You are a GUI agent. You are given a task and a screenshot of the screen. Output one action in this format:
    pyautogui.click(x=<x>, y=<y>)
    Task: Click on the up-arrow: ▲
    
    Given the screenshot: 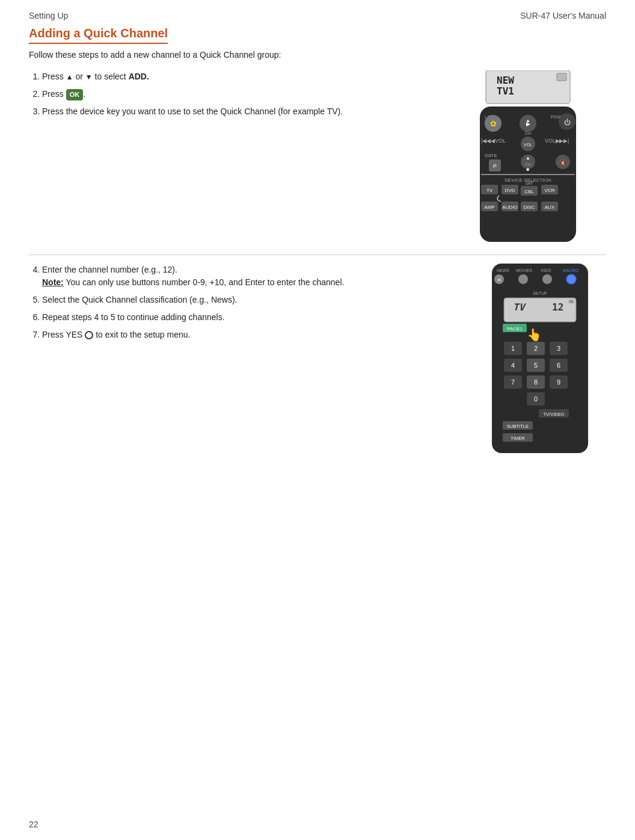 What is the action you would take?
    pyautogui.click(x=70, y=77)
    